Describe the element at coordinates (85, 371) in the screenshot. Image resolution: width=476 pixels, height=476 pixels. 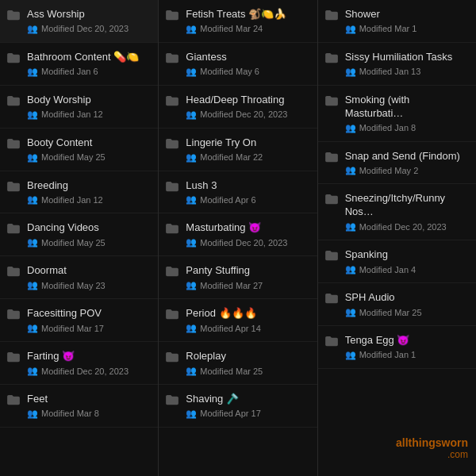
I see `item-modified-date: Modified Dec 20, 2023` at that location.